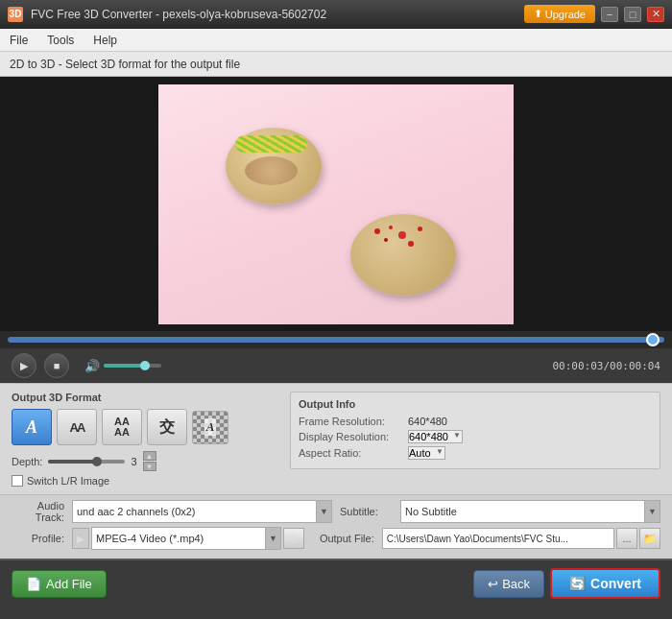 The height and width of the screenshot is (619, 672). I want to click on bottom-panel: Audio Track: und aac 2 channels (0x2) ▼ …, so click(336, 526).